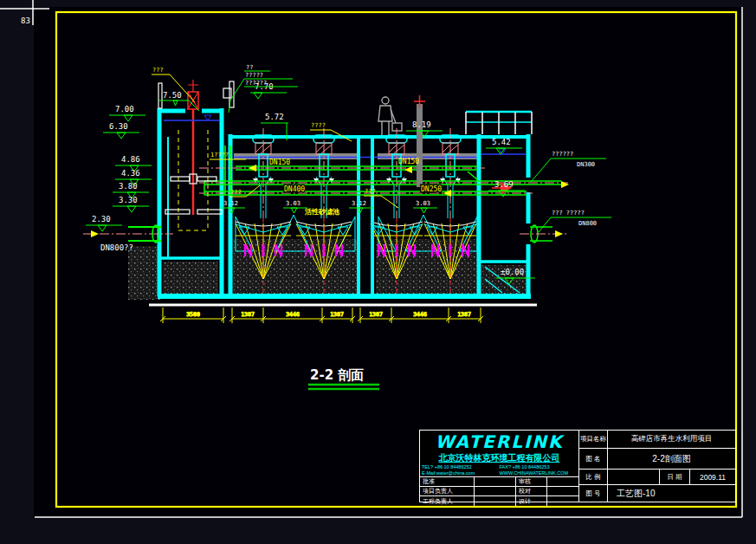  What do you see at coordinates (255, 75) in the screenshot?
I see `note-text: ?????` at bounding box center [255, 75].